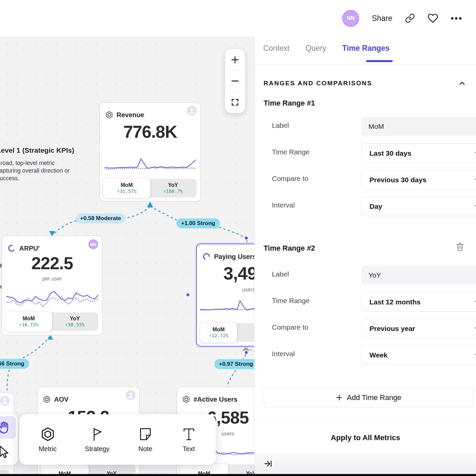 This screenshot has height=476, width=476. Describe the element at coordinates (378, 355) in the screenshot. I see `select-value: Week` at that location.